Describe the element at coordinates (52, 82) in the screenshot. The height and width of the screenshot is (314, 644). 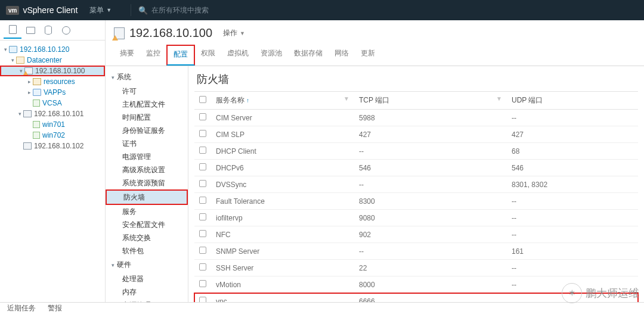
I see `tree-row: ▸resources` at that location.